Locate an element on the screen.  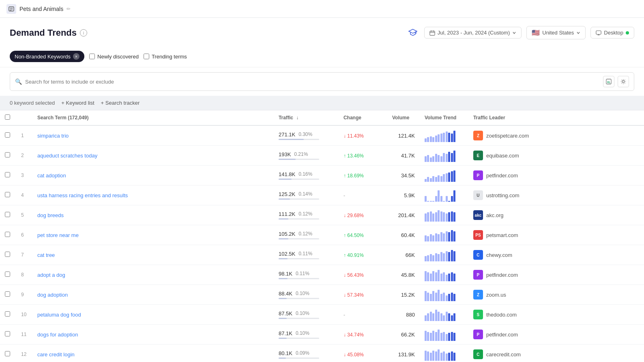
trending-terms-checkbox is located at coordinates (146, 56).